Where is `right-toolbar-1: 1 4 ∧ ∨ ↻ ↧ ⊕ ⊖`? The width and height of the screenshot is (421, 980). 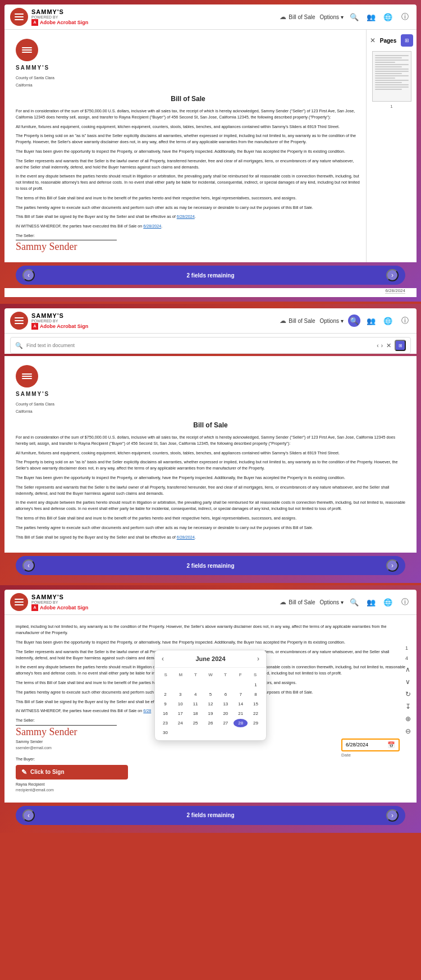 right-toolbar-1: 1 4 ∧ ∨ ↻ ↧ ⊕ ⊖ is located at coordinates (363, 151).